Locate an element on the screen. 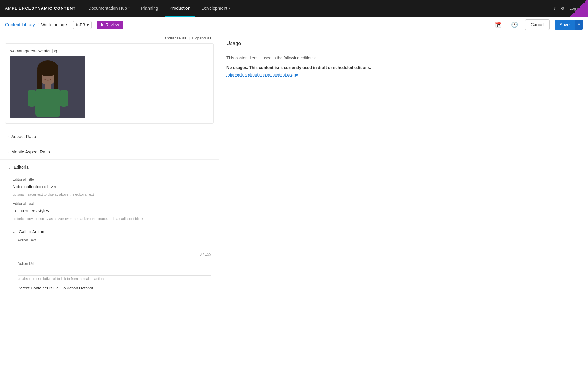 This screenshot has height=368, width=588. action-text-char-count: 0 / 155 is located at coordinates (114, 254).